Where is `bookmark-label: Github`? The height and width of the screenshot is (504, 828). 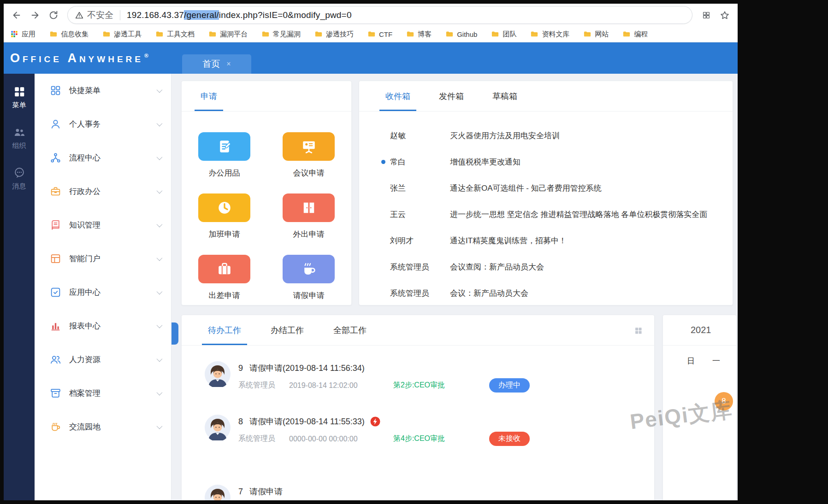
bookmark-label: Github is located at coordinates (467, 34).